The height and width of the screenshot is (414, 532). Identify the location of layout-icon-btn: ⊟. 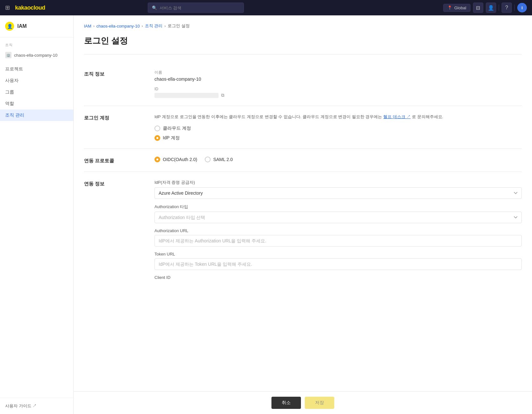
(478, 8).